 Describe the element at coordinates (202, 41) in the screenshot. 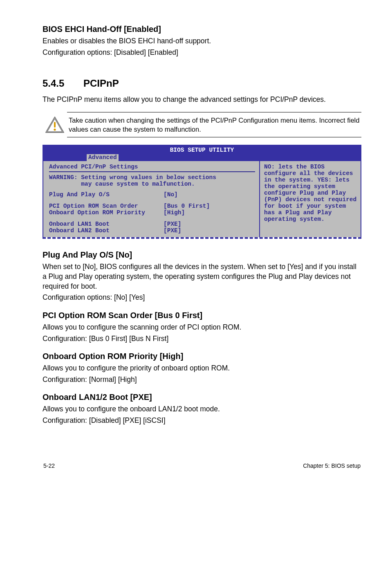

I see `body-text: Enables or disables the BIOS EHCI hand-o…` at that location.